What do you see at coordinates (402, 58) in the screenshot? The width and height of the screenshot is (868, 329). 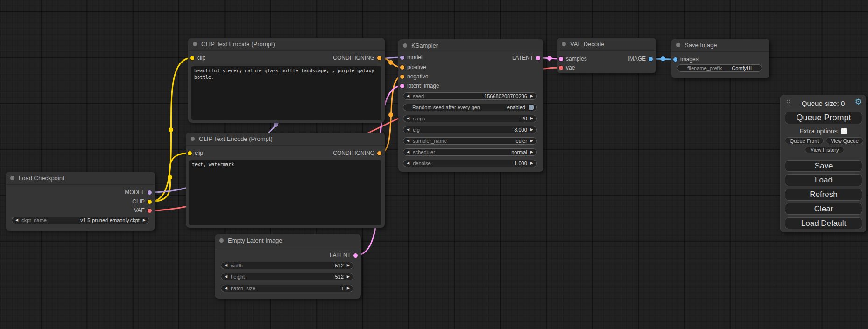 I see `model-input-dot` at bounding box center [402, 58].